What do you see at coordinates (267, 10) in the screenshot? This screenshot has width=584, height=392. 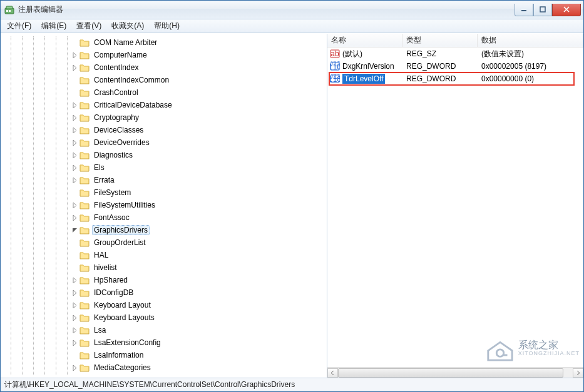 I see `window-title: 注册表编辑器` at bounding box center [267, 10].